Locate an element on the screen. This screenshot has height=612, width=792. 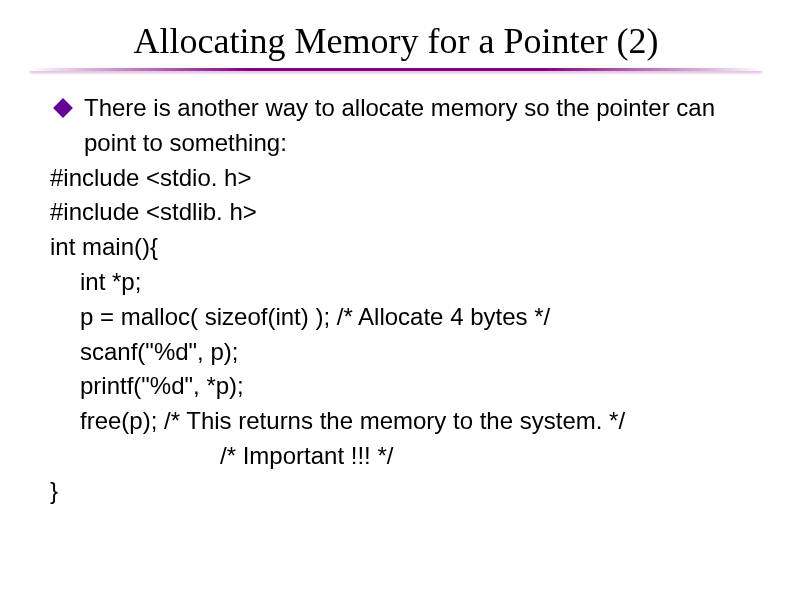
code-line-include-stdio: #include <stdio. h> is located at coordinates (396, 178).